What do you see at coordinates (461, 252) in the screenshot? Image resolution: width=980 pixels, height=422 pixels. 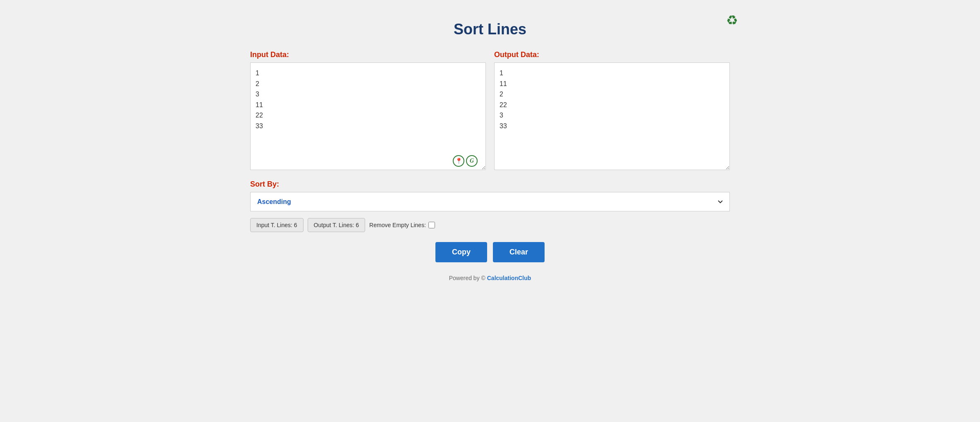 I see `copy-button: Copy` at bounding box center [461, 252].